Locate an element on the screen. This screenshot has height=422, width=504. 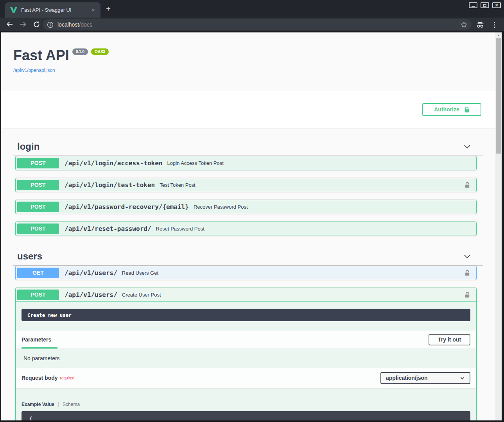
opblock-login-access-token: POST /api/v1/login/access-token Login Ac… is located at coordinates (246, 163).